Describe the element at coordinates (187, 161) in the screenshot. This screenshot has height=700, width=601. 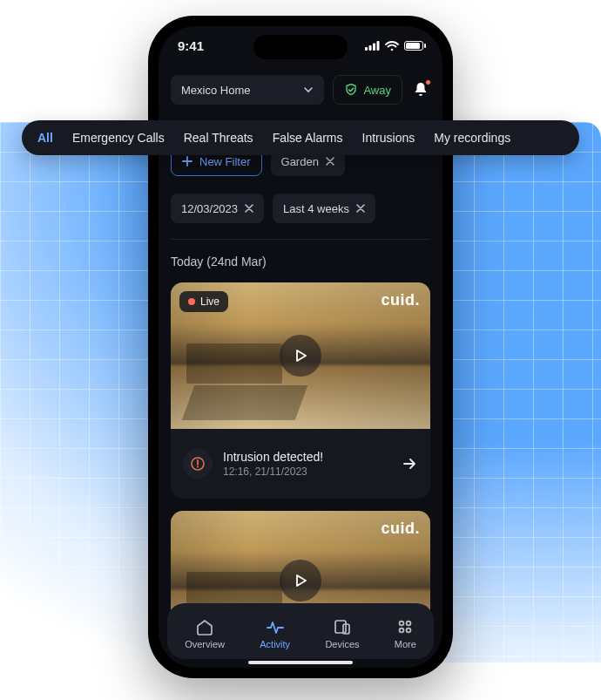
I see `plus-icon` at that location.